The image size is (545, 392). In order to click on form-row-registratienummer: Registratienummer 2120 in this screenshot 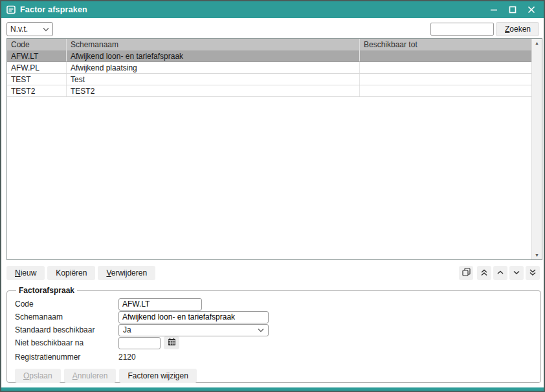, I will do `click(274, 357)`.